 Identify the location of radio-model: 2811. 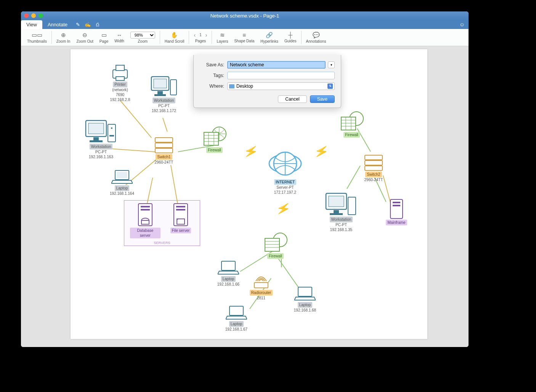
(261, 298).